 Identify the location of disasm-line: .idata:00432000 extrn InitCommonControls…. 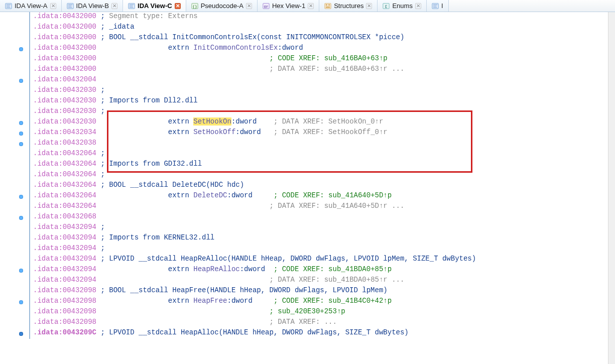
(304, 49).